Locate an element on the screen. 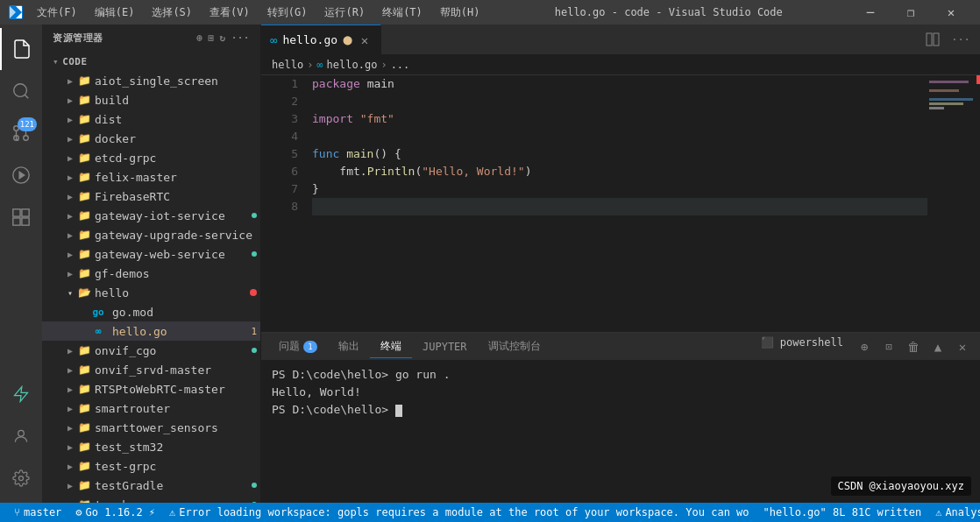  more-icon: ··· is located at coordinates (240, 39).